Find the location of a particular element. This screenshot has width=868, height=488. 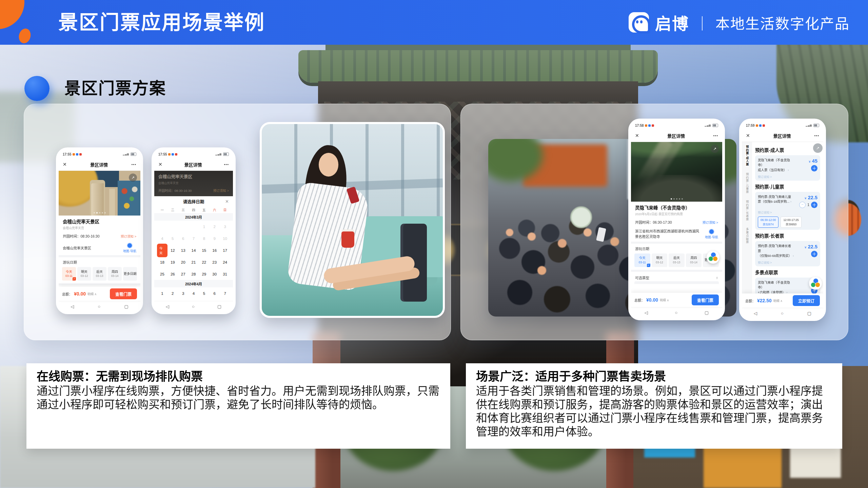

calendar-day: 17 is located at coordinates (225, 250).